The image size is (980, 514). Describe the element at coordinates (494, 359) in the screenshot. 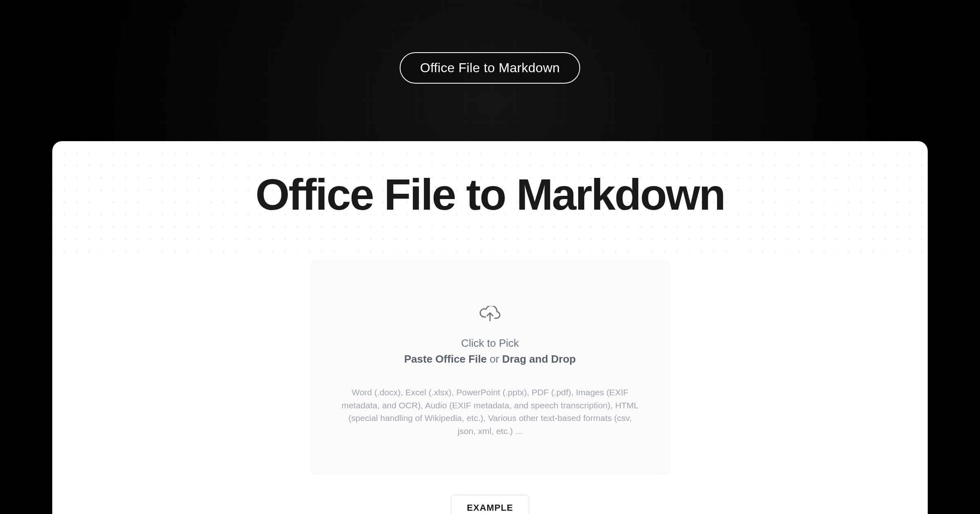

I see `upload-or-text: or` at that location.